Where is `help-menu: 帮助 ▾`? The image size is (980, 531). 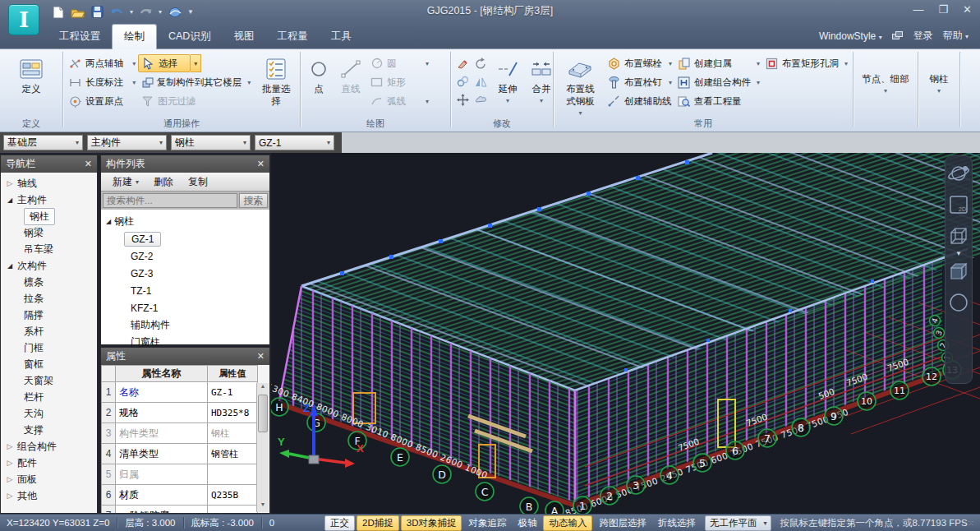
help-menu: 帮助 ▾ is located at coordinates (956, 36).